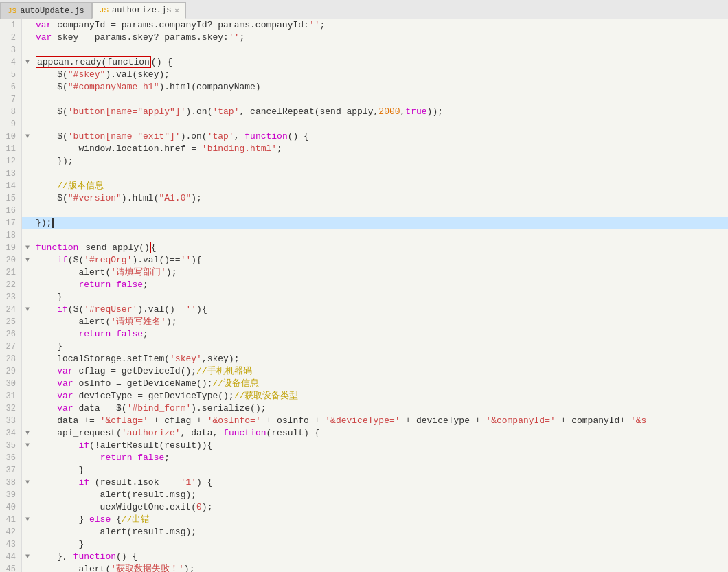 This screenshot has width=728, height=572. Describe the element at coordinates (380, 384) in the screenshot. I see `line-code-30: var osInfo = getDeviceName();//设备信息` at that location.